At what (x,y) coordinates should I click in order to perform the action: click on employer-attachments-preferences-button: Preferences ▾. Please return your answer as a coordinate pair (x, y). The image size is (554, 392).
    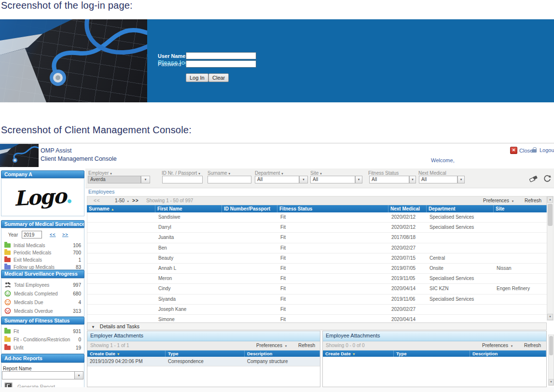
    Looking at the image, I should click on (271, 346).